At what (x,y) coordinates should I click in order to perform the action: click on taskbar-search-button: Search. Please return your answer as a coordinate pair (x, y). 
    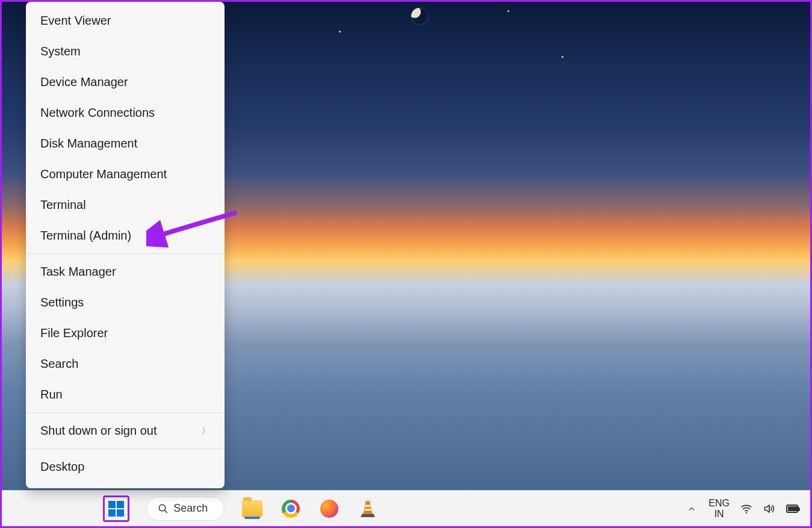
    Looking at the image, I should click on (185, 509).